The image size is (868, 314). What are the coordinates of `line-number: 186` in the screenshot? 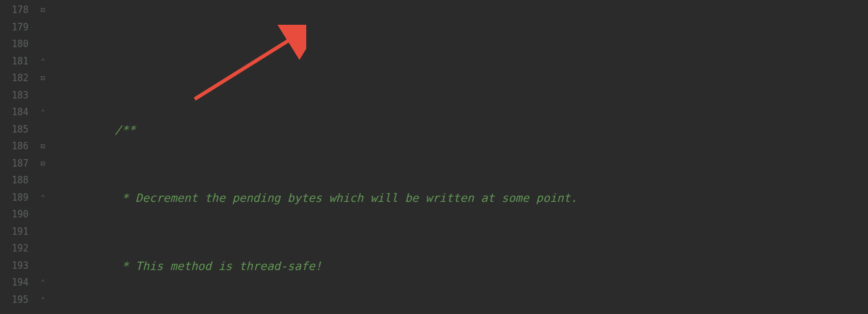 It's located at (14, 147).